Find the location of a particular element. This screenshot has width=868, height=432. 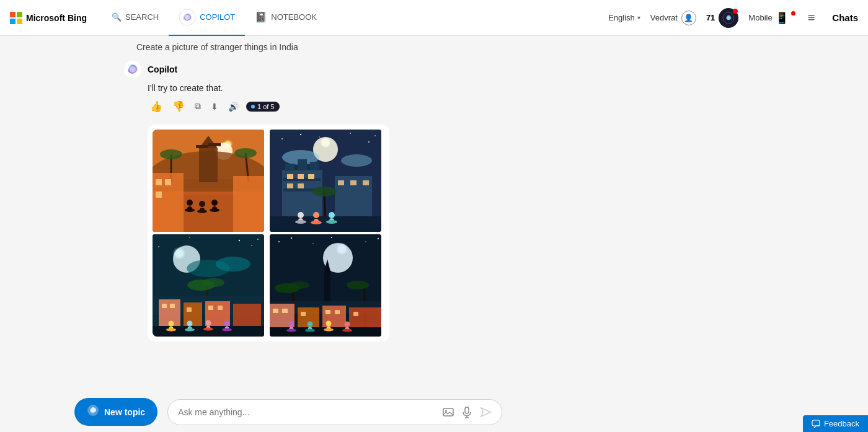

new-topic-swirl-icon is located at coordinates (93, 410).